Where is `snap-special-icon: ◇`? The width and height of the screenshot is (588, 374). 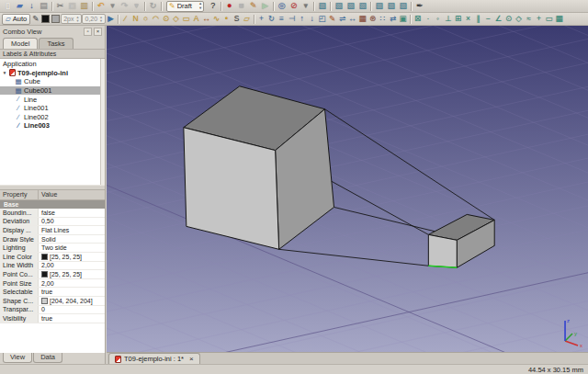 snap-special-icon: ◇ is located at coordinates (518, 19).